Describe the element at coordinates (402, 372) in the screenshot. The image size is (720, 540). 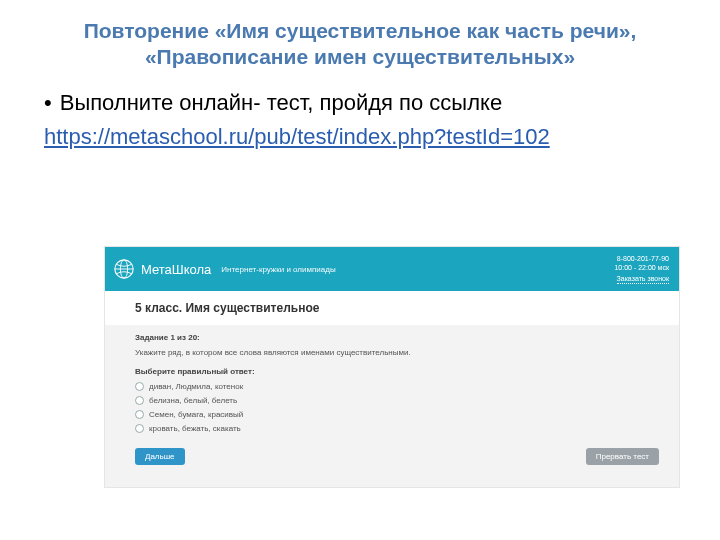
I see `pick-label: Выберите правильный ответ:` at that location.